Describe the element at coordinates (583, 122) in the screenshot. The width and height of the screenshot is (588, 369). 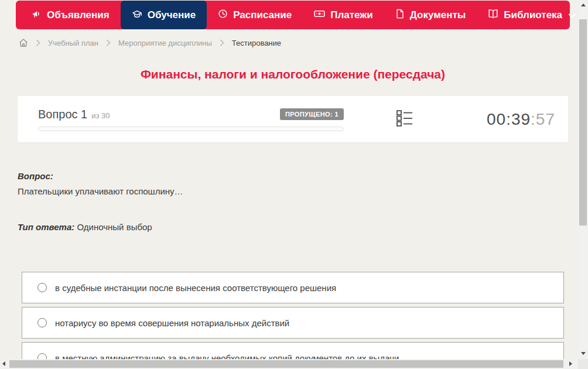
I see `vertical-scrollbar-thumb` at that location.